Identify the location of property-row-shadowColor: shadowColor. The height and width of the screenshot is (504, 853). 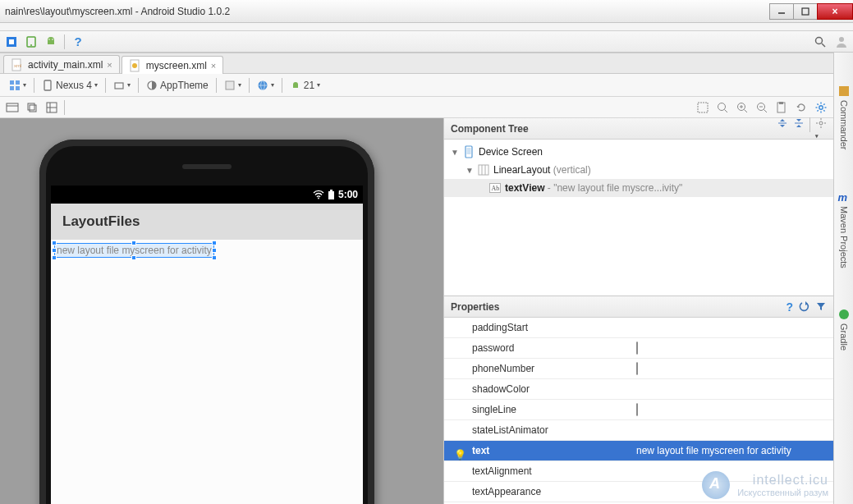
(639, 389).